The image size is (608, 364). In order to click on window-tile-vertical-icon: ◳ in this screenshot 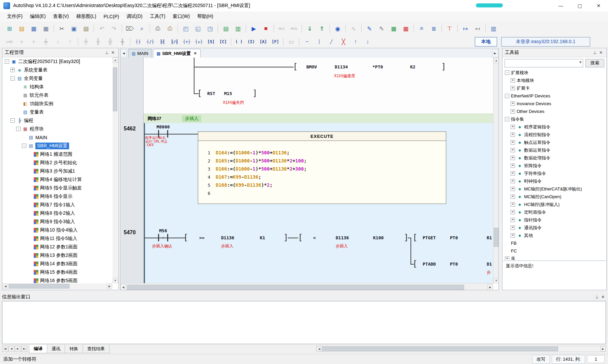, I will do `click(210, 29)`.